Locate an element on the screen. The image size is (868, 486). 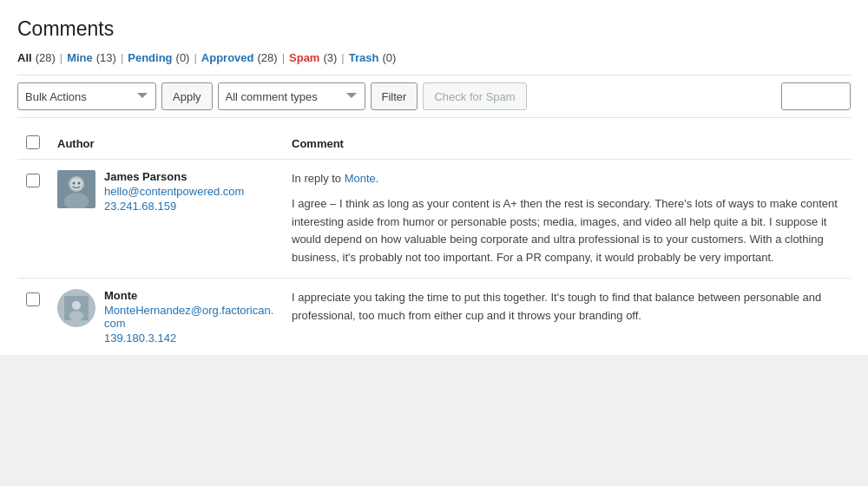
author-details: MonteMonteHernandez@org.factorican.com13… is located at coordinates (189, 317).